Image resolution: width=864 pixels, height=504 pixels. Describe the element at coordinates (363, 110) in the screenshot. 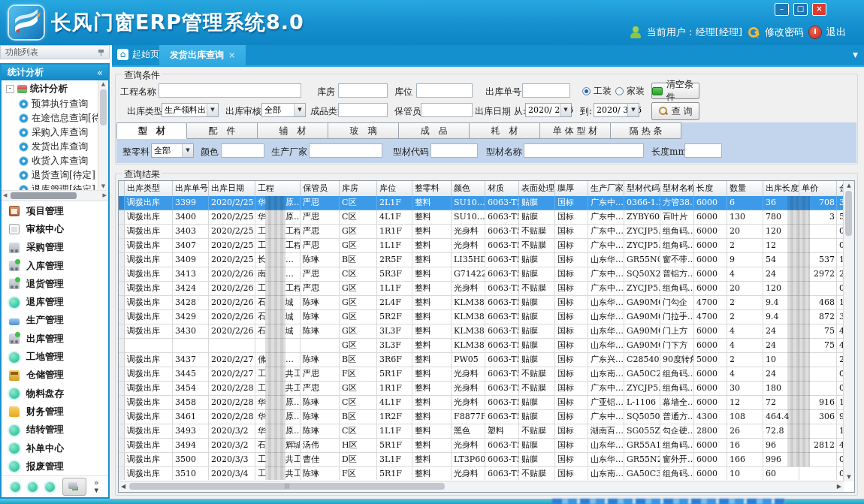

I see `product-type-input` at that location.